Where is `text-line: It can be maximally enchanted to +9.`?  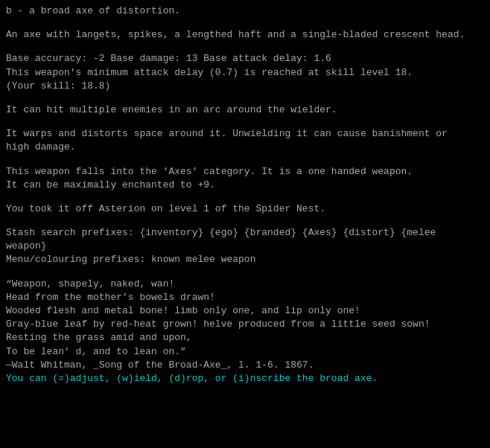
text-line: It can be maximally enchanted to +9. is located at coordinates (245, 185).